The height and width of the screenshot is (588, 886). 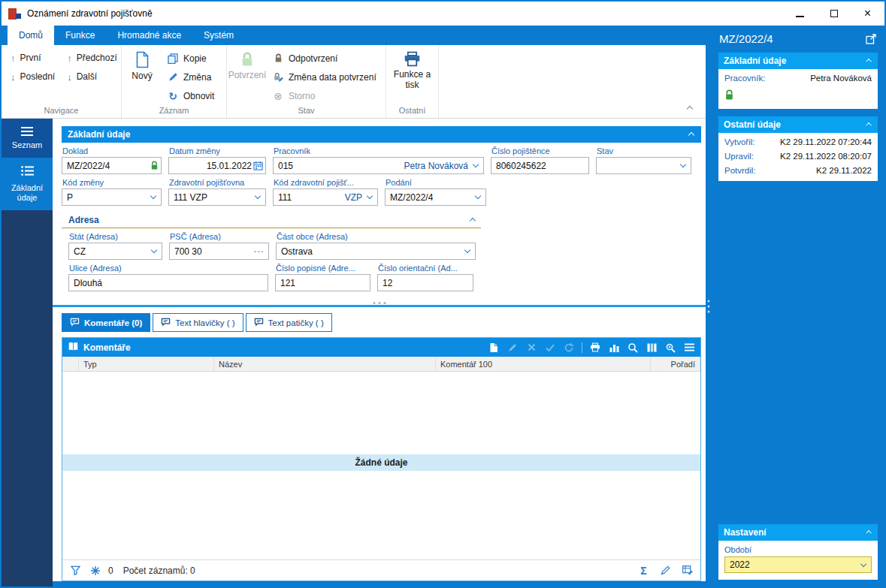 What do you see at coordinates (219, 237) in the screenshot?
I see `psc-label: PSČ (Adresa)` at bounding box center [219, 237].